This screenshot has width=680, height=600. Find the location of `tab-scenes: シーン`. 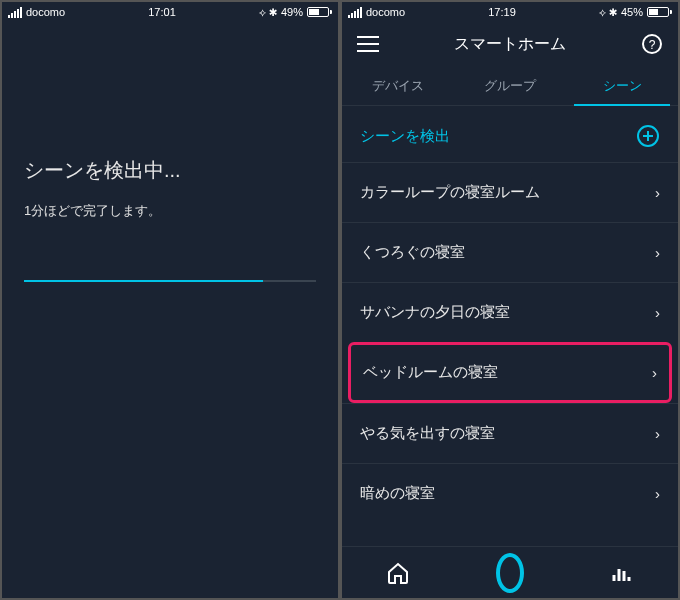

tab-scenes: シーン is located at coordinates (622, 86).